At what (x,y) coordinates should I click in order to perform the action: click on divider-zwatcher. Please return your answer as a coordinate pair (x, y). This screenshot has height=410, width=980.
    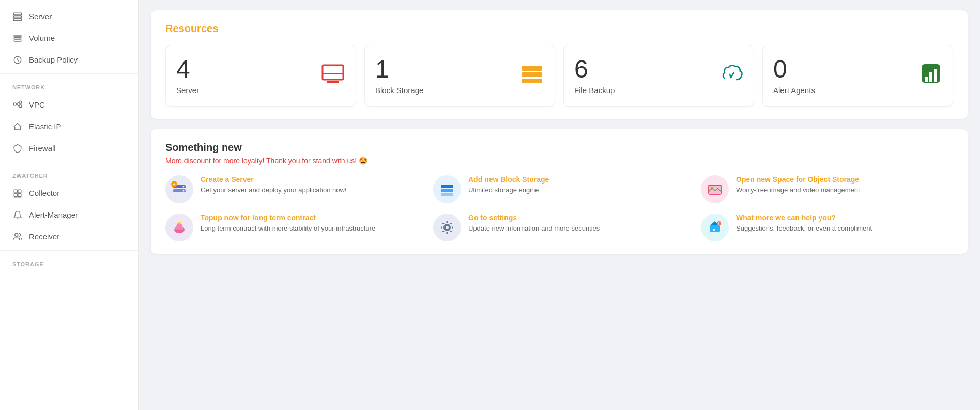
    Looking at the image, I should click on (69, 162).